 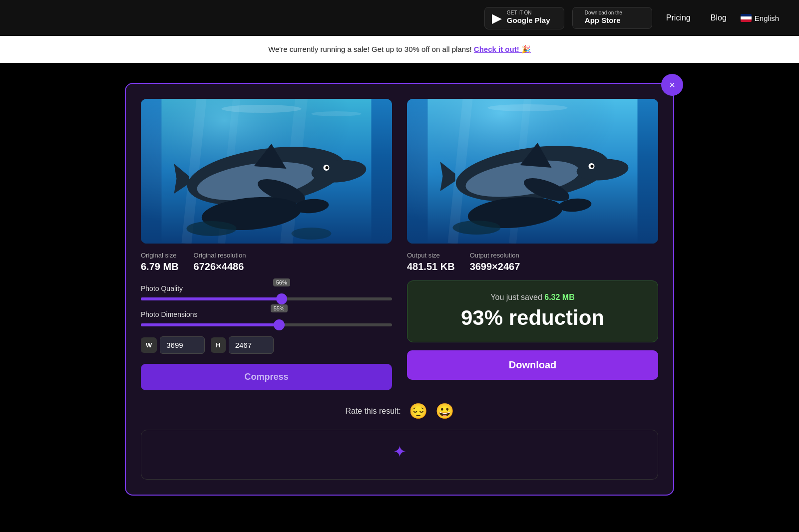 What do you see at coordinates (400, 411) in the screenshot?
I see `rating-row: Rate this result: 😔 😀` at bounding box center [400, 411].